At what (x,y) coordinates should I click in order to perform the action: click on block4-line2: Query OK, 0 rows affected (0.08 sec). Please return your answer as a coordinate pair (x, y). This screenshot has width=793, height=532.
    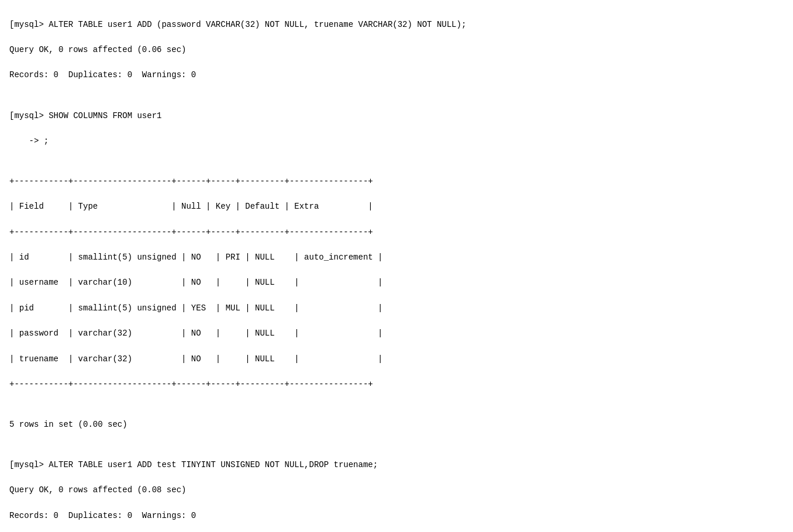
    Looking at the image, I should click on (396, 490).